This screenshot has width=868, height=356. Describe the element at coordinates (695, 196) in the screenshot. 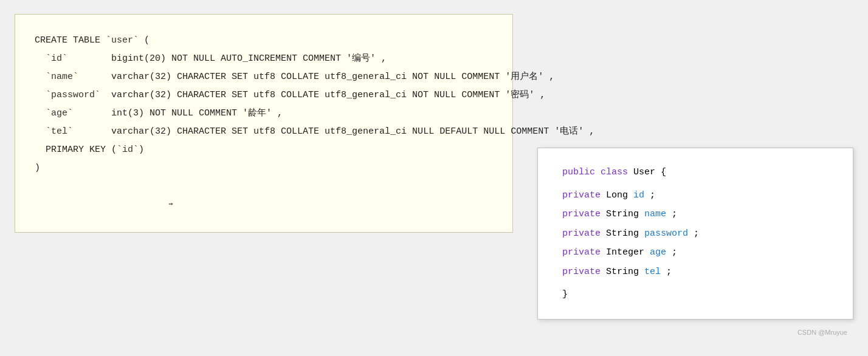

I see `java-field-id: private Long id ;` at that location.